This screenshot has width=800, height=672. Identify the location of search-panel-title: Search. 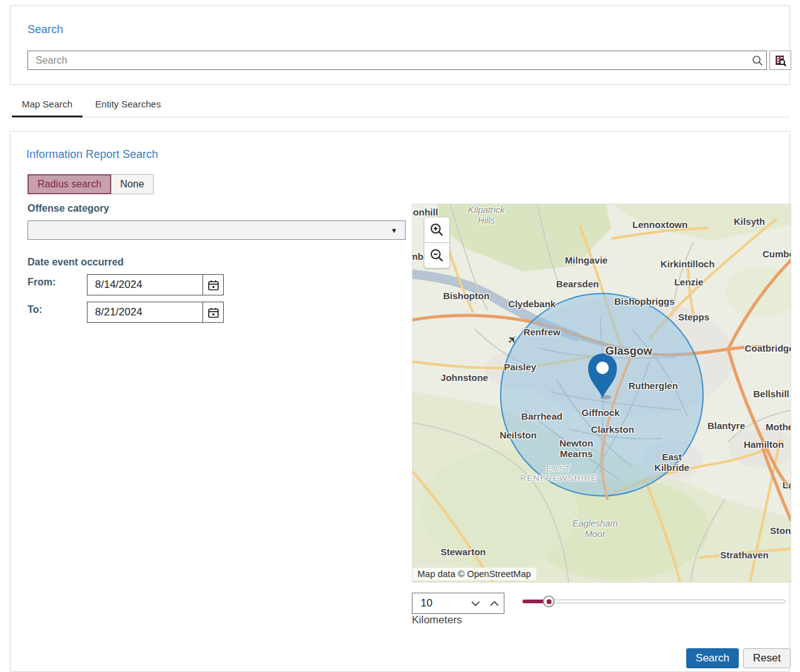
(45, 30).